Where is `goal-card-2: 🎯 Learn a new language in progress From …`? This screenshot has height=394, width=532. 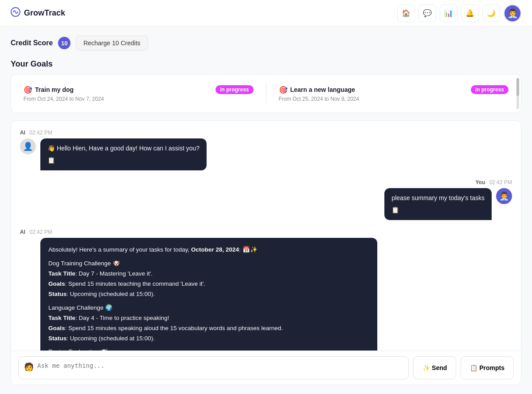 goal-card-2: 🎯 Learn a new language in progress From … is located at coordinates (394, 94).